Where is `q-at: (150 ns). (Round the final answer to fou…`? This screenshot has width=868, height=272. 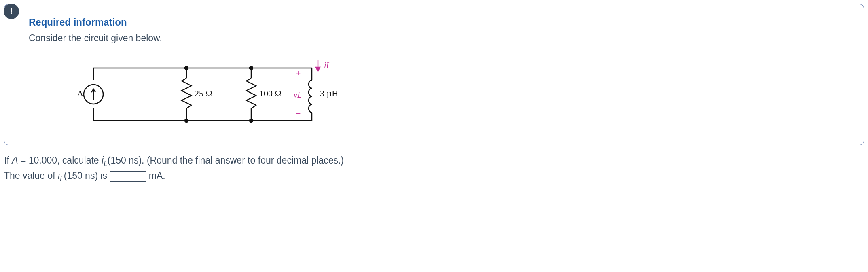
q-at: (150 ns). (Round the final answer to fou… is located at coordinates (226, 160).